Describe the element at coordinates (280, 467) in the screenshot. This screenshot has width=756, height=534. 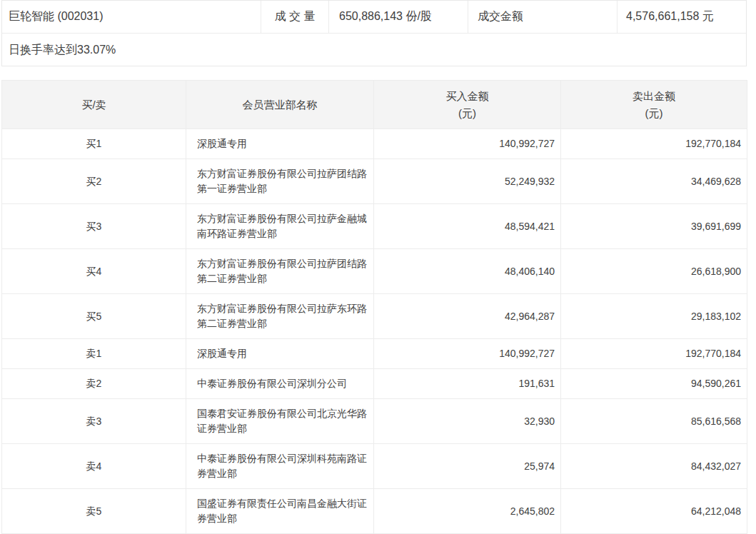
I see `branch-name-cell: 中泰证券股份有限公司深圳科苑南路证券营业部` at that location.